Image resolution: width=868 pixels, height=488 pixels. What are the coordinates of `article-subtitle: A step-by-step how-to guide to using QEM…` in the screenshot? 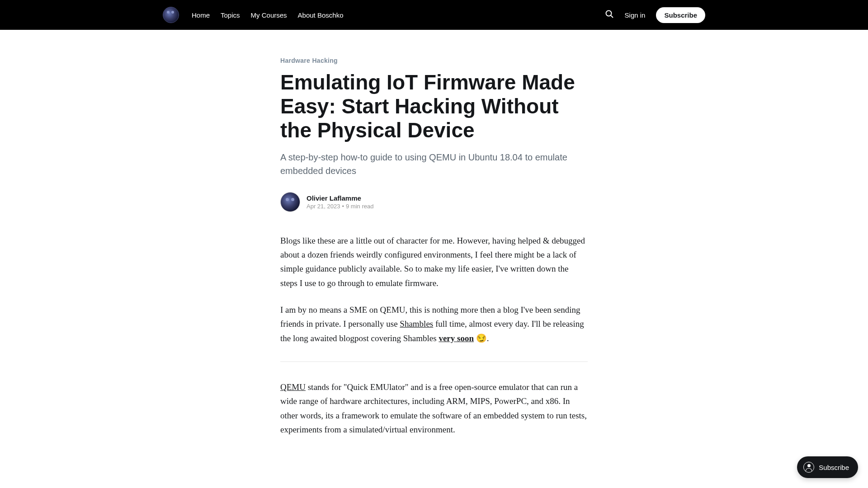 It's located at (434, 164).